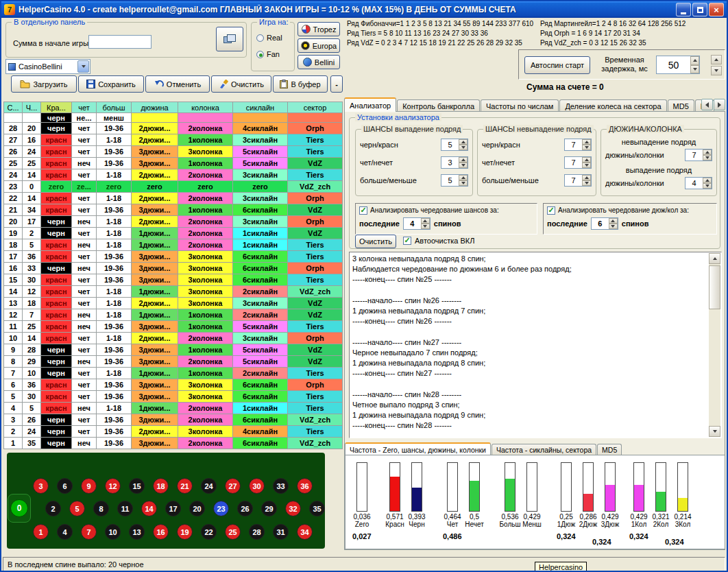  What do you see at coordinates (317, 509) in the screenshot?
I see `board-number: 35` at bounding box center [317, 509].